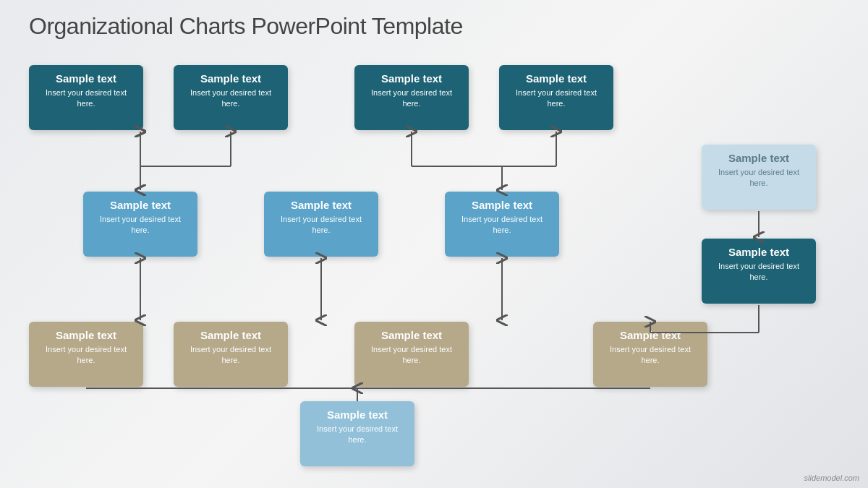 The height and width of the screenshot is (488, 868). Describe the element at coordinates (86, 354) in the screenshot. I see `row3-box1: Sample text Insert your desired text her…` at that location.